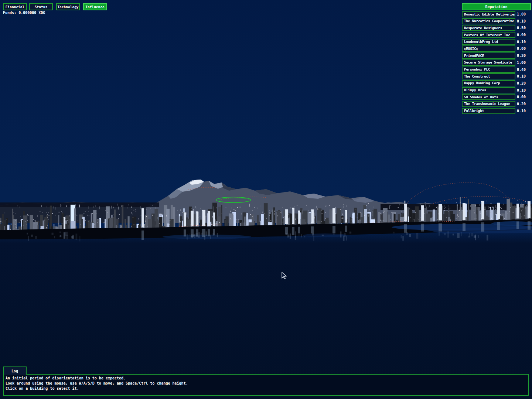 This screenshot has height=399, width=532. What do you see at coordinates (95, 7) in the screenshot?
I see `influence-button: Influence` at bounding box center [95, 7].